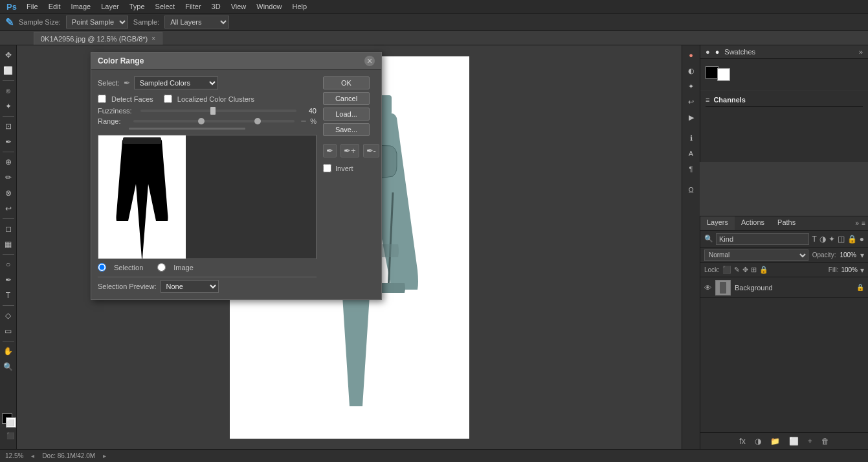 The height and width of the screenshot is (462, 868). I want to click on panel-menu-btn: », so click(861, 52).